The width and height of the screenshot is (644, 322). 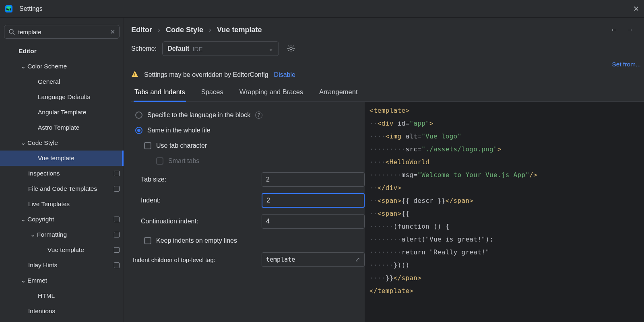 What do you see at coordinates (62, 128) in the screenshot?
I see `tree-node-cs-astro: Astro Template` at bounding box center [62, 128].